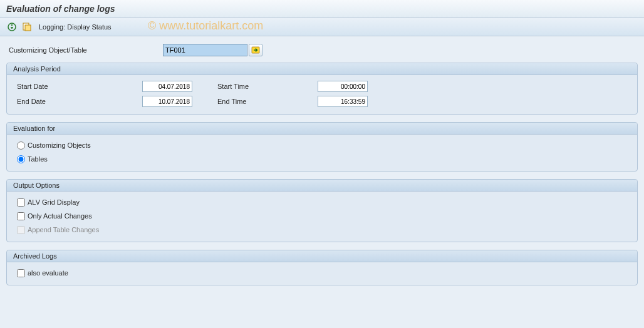  Describe the element at coordinates (322, 202) in the screenshot. I see `check-alv-row: ALV Grid Display` at that location.